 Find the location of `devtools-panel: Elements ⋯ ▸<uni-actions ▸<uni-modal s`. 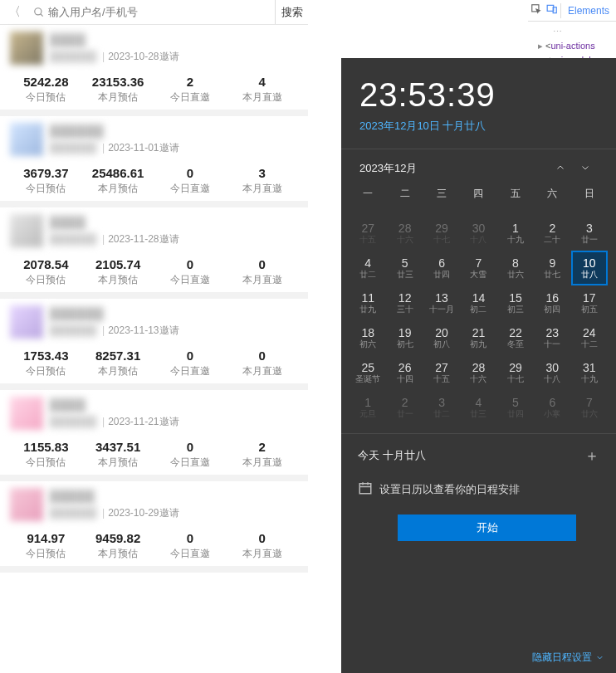

devtools-panel: Elements ⋯ ▸<uni-actions ▸<uni-modal s is located at coordinates (572, 29).